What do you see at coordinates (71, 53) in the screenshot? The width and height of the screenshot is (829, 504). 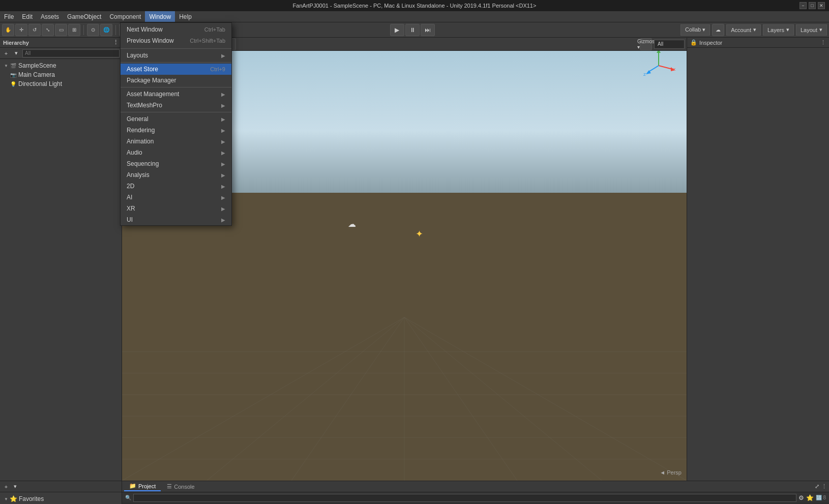 I see `hierarchy-search-input` at bounding box center [71, 53].